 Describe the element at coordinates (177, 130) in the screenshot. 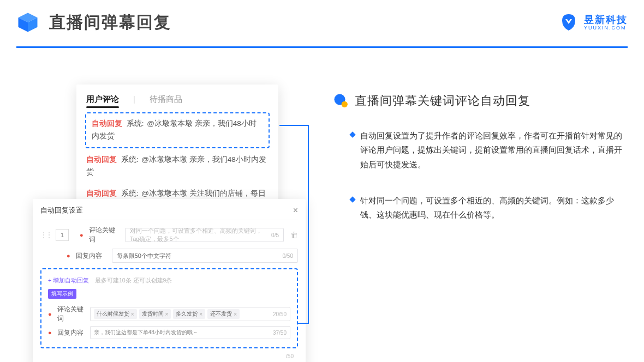

I see `comment-row-highlighted: 自动回复 系统: @冰墩墩本墩 亲亲，我们48小时内发货` at that location.